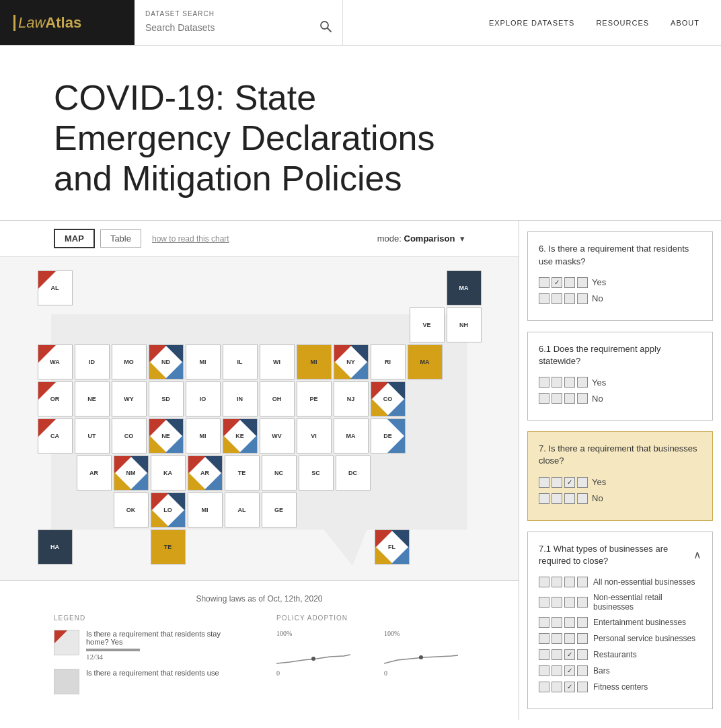 The width and height of the screenshot is (721, 728). What do you see at coordinates (351, 399) in the screenshot?
I see `state-cell-NJ-3: NJ` at bounding box center [351, 399].